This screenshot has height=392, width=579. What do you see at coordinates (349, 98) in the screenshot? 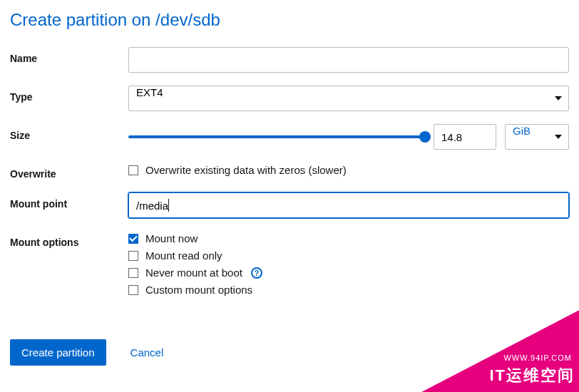
I see `type-select: EXT4` at bounding box center [349, 98].